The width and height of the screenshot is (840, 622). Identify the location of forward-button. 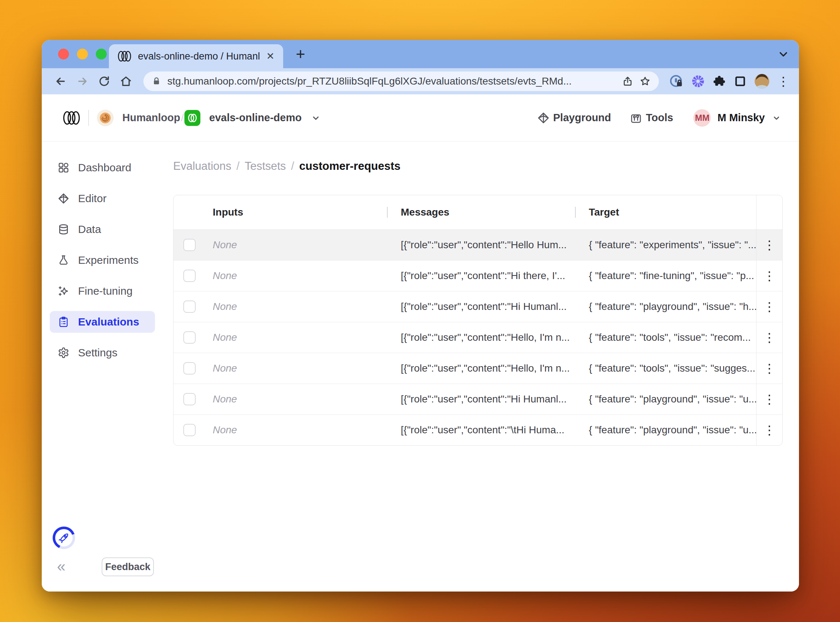
(82, 81).